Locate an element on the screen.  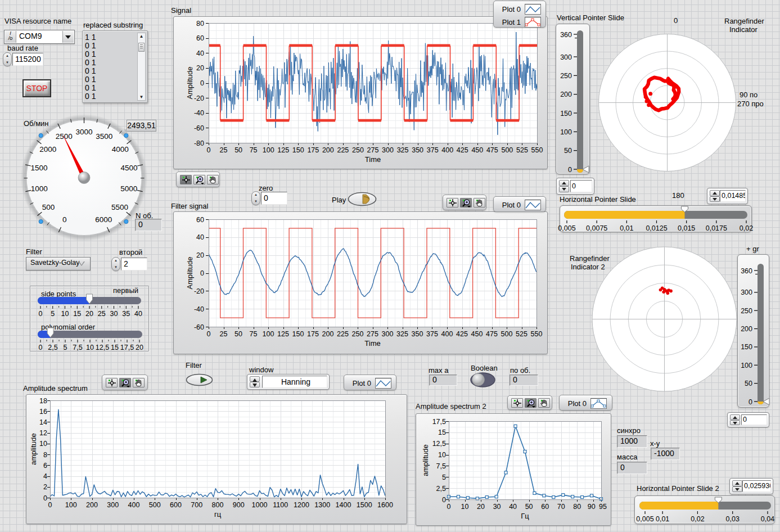
polynomial-order-slider: 02,557,51012,51517,520 is located at coordinates (89, 339).